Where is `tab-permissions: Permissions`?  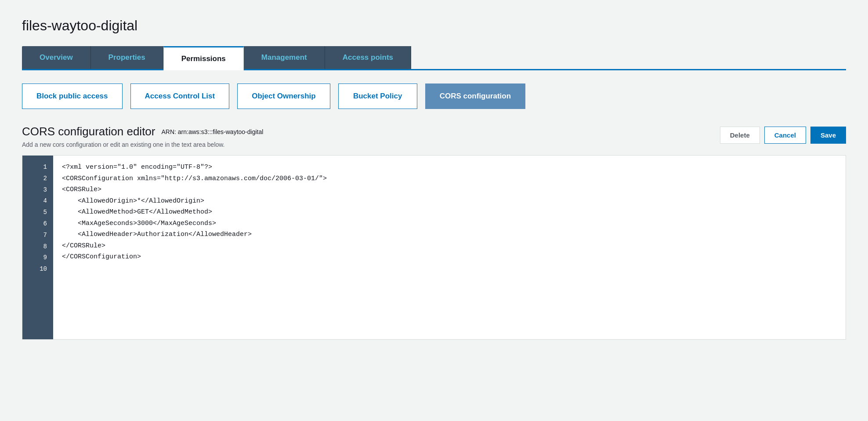 tab-permissions: Permissions is located at coordinates (204, 58).